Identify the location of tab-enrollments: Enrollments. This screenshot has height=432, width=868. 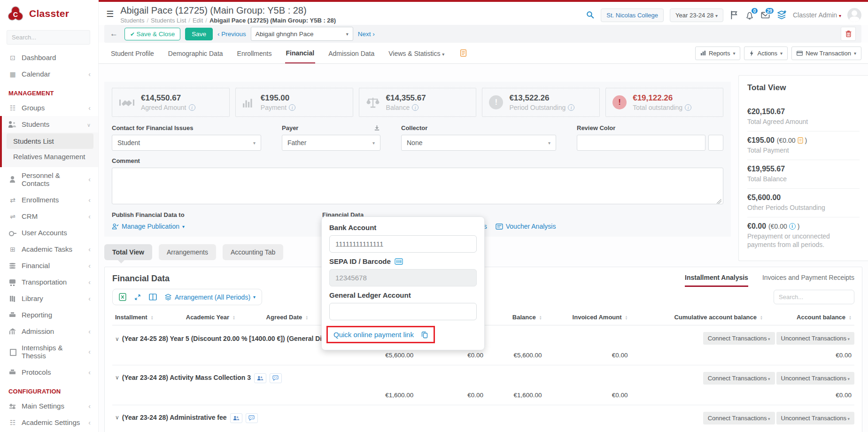
(255, 54).